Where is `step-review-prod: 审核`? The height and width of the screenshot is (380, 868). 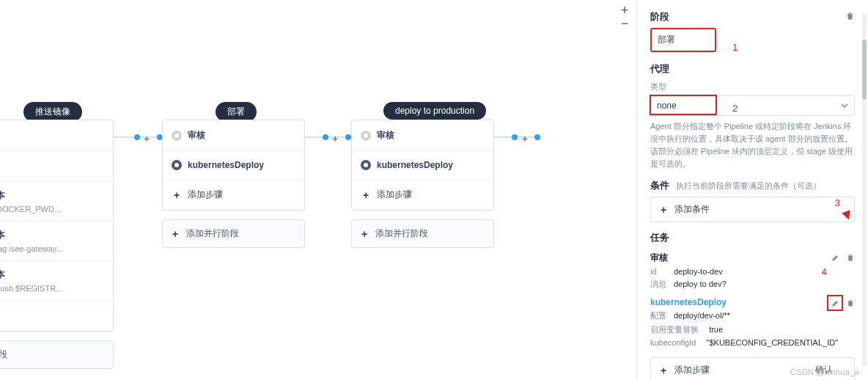
step-review-prod: 审核 is located at coordinates (422, 136).